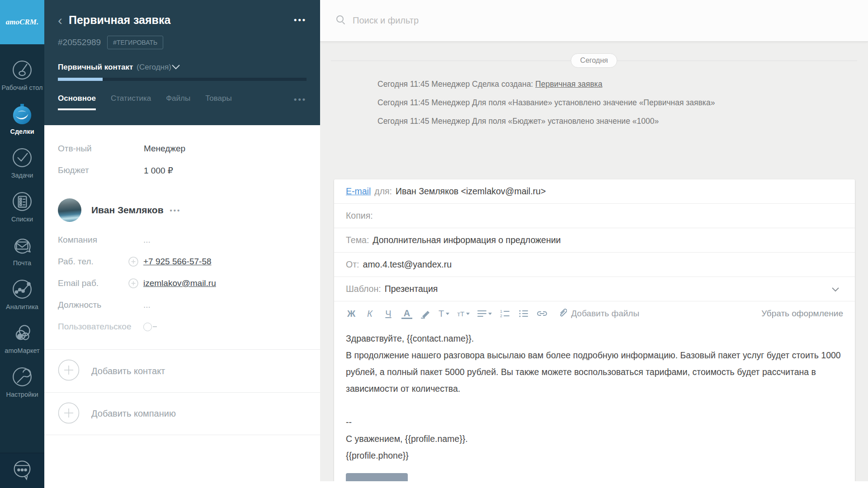 Image resolution: width=868 pixels, height=488 pixels. What do you see at coordinates (594, 339) in the screenshot?
I see `body-line: Здравствуйте, {{contact.name}}.` at bounding box center [594, 339].